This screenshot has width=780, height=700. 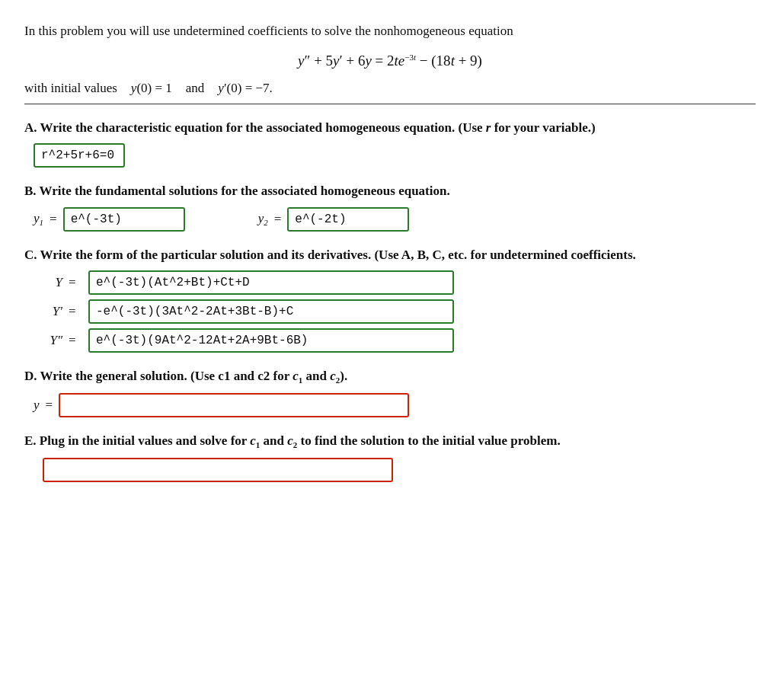 What do you see at coordinates (395, 470) in the screenshot?
I see `ivp-solution-row` at bounding box center [395, 470].